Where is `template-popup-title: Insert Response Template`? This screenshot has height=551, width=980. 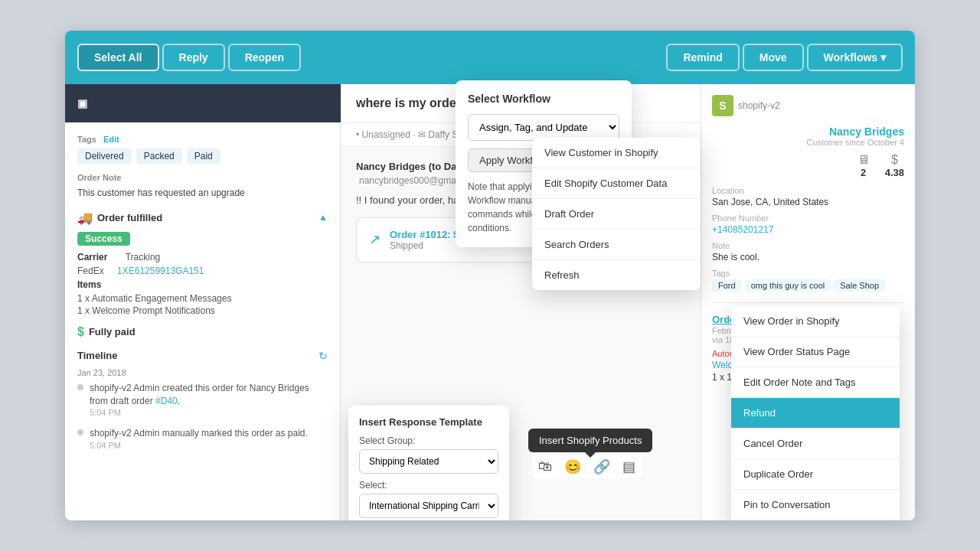
template-popup-title: Insert Response Template is located at coordinates (429, 422).